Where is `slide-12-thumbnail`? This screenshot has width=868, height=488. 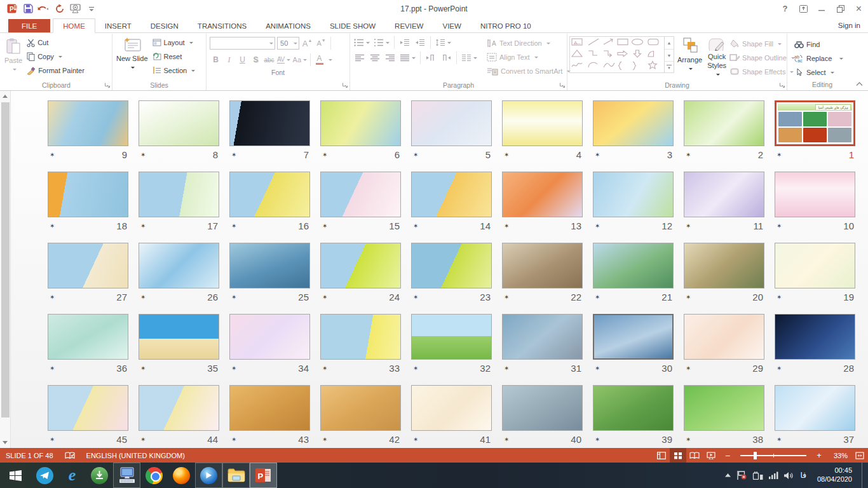
slide-12-thumbnail is located at coordinates (633, 194).